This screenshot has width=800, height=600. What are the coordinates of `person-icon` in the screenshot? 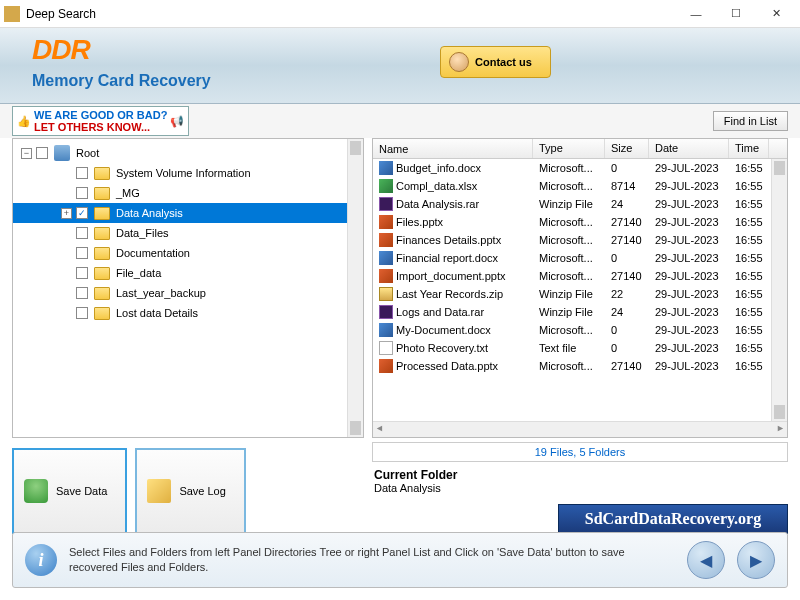 It's located at (459, 62).